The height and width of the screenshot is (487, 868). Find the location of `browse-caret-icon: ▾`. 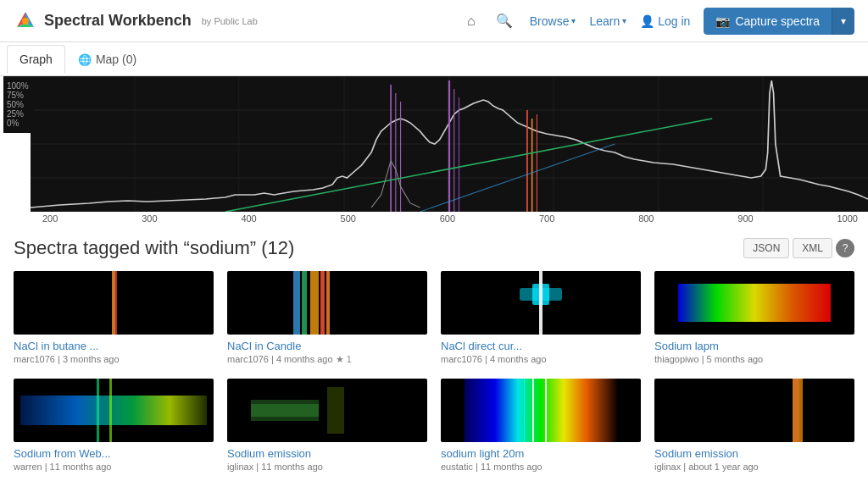

browse-caret-icon: ▾ is located at coordinates (573, 20).